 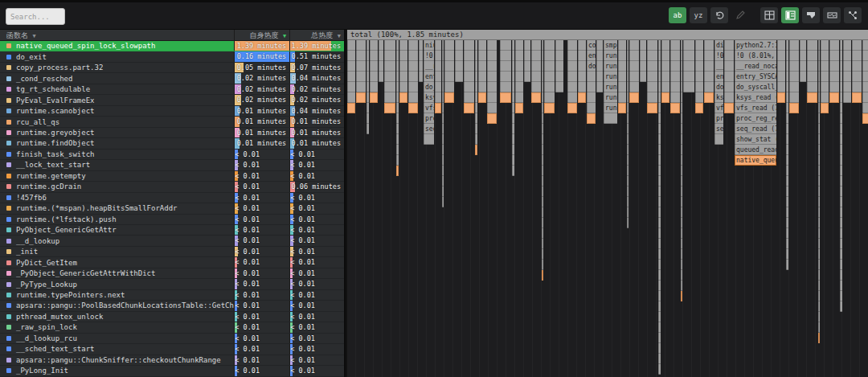 I want to click on table-row: _PyLong_Init< 0.01 minutes< 0.01 minutes, so click(x=172, y=371).